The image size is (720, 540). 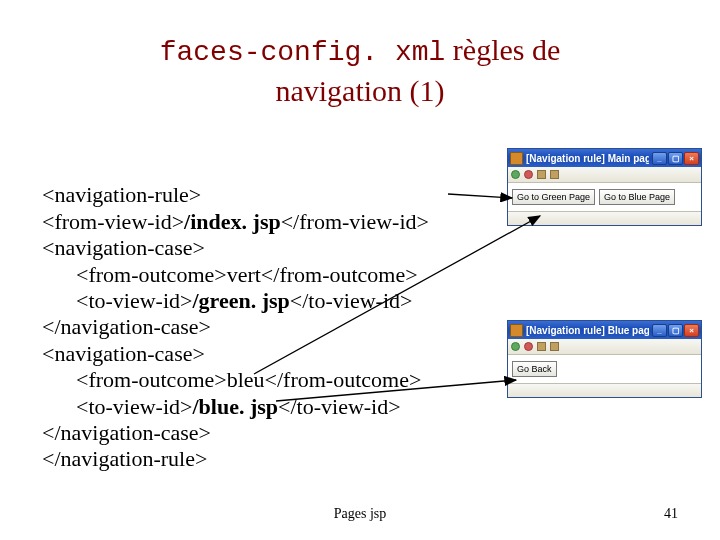 I want to click on window-body: Go to Green Page Go to Blue Page, so click(x=604, y=197).